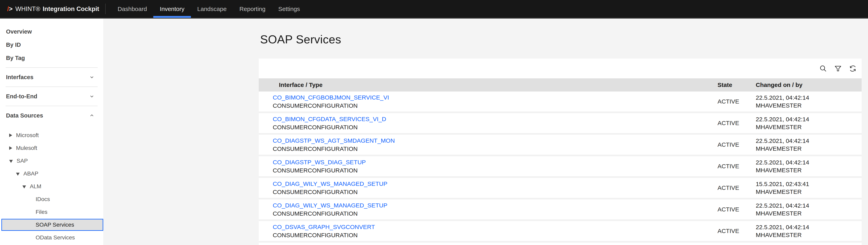 The height and width of the screenshot is (245, 868). I want to click on brand-name: WHINT®, so click(28, 9).